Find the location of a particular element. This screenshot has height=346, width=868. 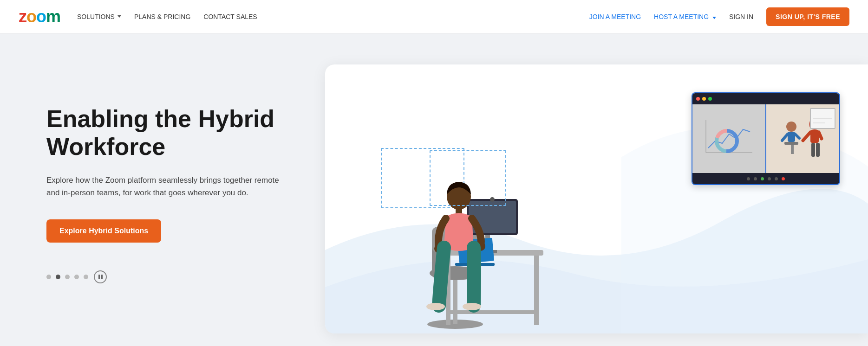

window-close-dot is located at coordinates (698, 99).